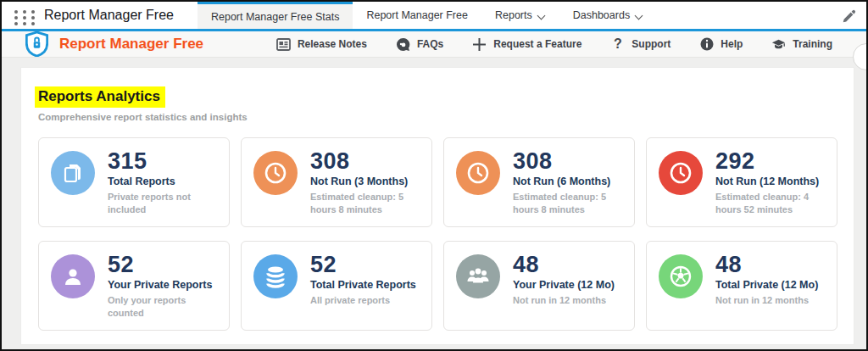 The height and width of the screenshot is (351, 868). I want to click on link-label: Training, so click(812, 44).